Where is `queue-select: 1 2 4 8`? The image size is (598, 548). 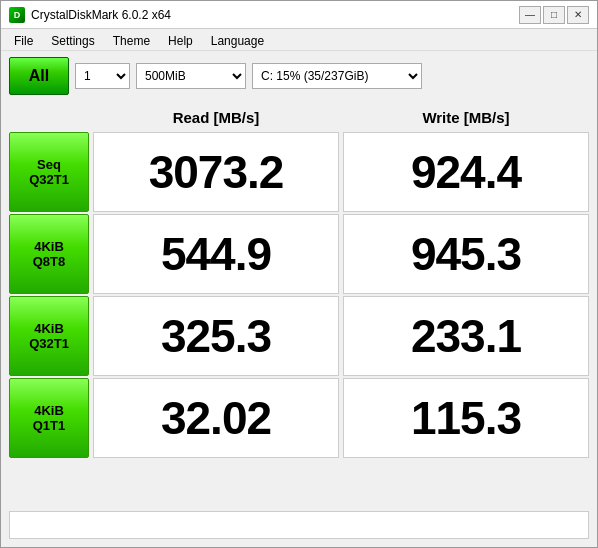
queue-select: 1 2 4 8 is located at coordinates (102, 76).